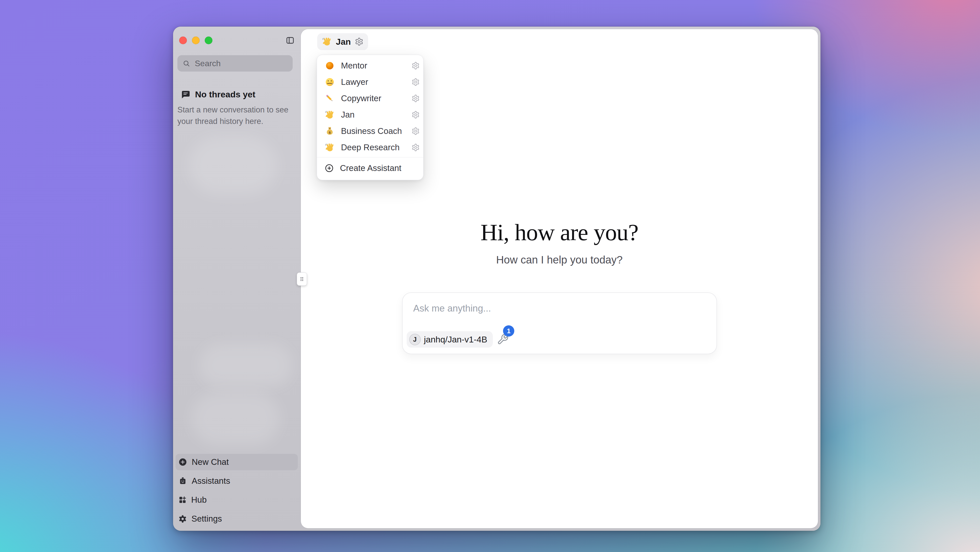  What do you see at coordinates (560, 323) in the screenshot?
I see `composer-card: J janhq/Jan-v1-4B 1` at bounding box center [560, 323].